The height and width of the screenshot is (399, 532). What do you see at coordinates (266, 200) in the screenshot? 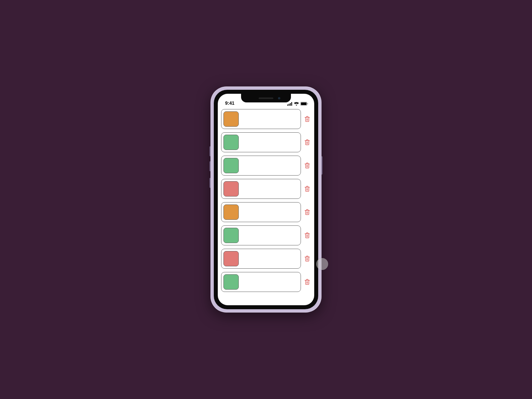
I see `phone-frame: 9:41` at bounding box center [266, 200].